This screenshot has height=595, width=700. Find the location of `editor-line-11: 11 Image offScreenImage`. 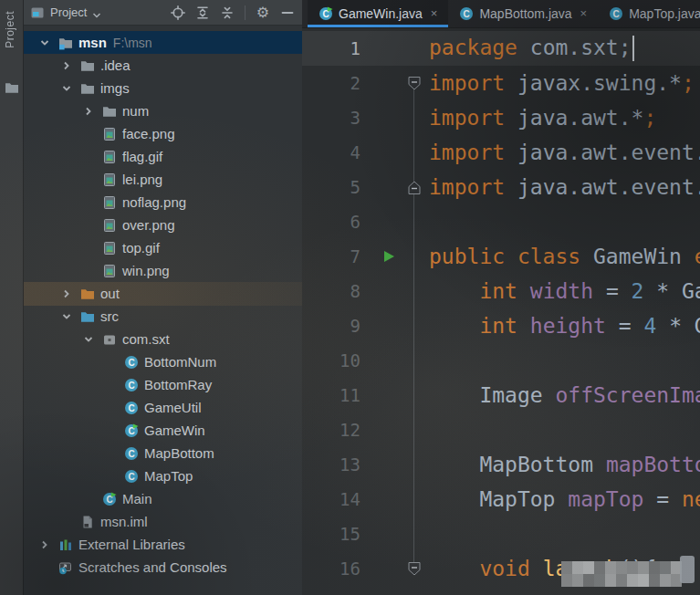

editor-line-11: 11 Image offScreenImage is located at coordinates (501, 395).